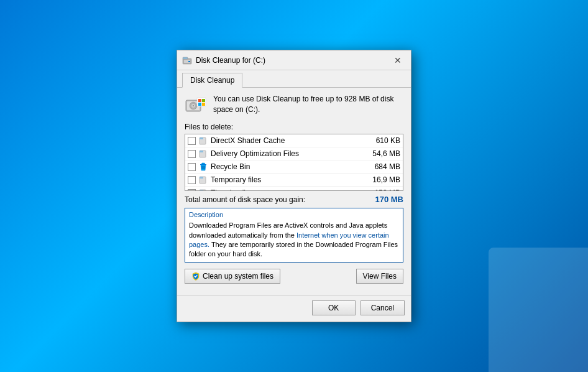 The width and height of the screenshot is (588, 372). What do you see at coordinates (294, 167) in the screenshot?
I see `file-row: Recycle Bin 684 MB` at bounding box center [294, 167].